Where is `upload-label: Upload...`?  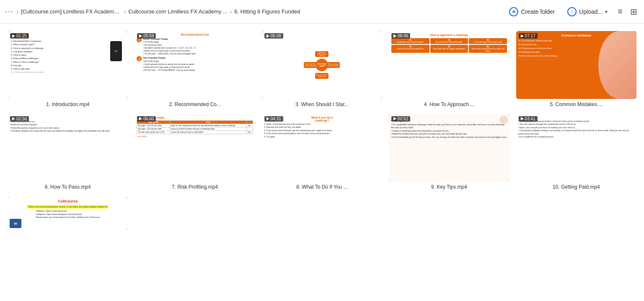 upload-label: Upload... is located at coordinates (591, 12).